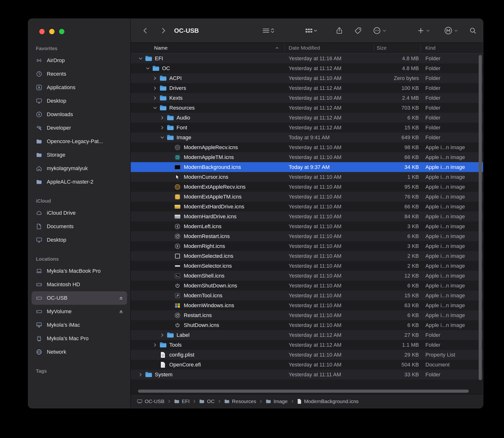  I want to click on file-row-modernselector-icns: ModernSelector.icnsYesterday at 11:10 AM…, so click(307, 266).